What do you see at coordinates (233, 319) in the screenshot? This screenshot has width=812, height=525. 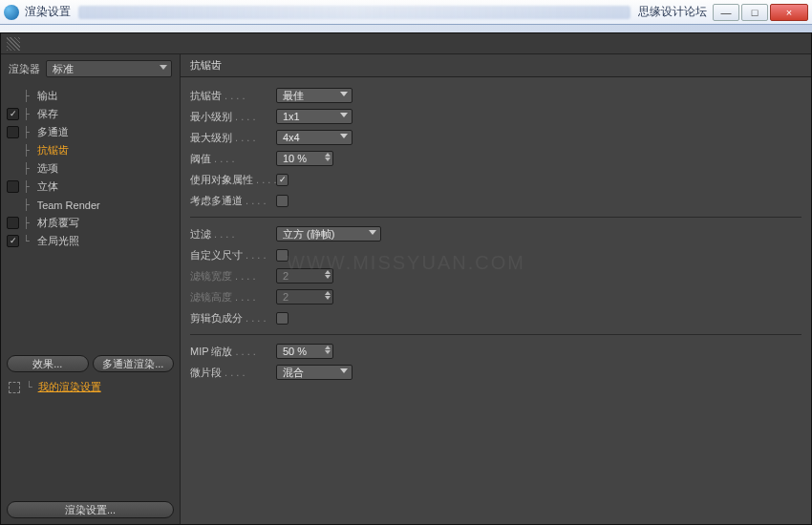 I see `field-label: 剪辑负成分 . . . .` at bounding box center [233, 319].